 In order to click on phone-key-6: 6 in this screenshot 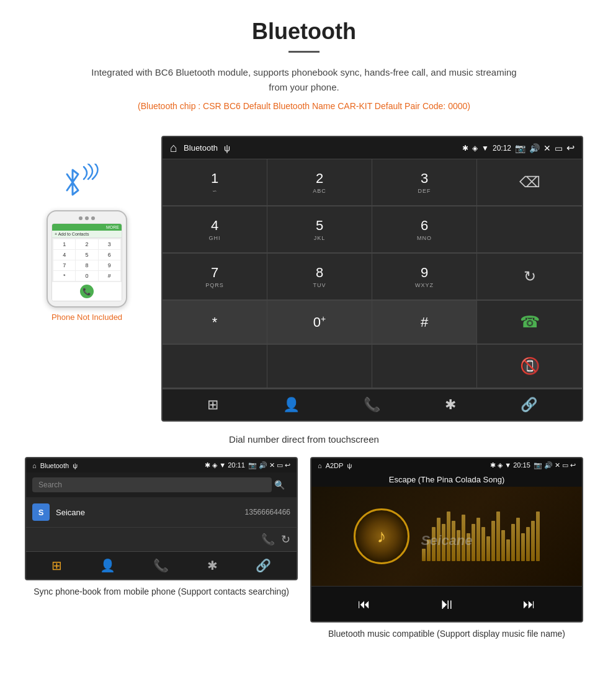, I will do `click(109, 255)`.